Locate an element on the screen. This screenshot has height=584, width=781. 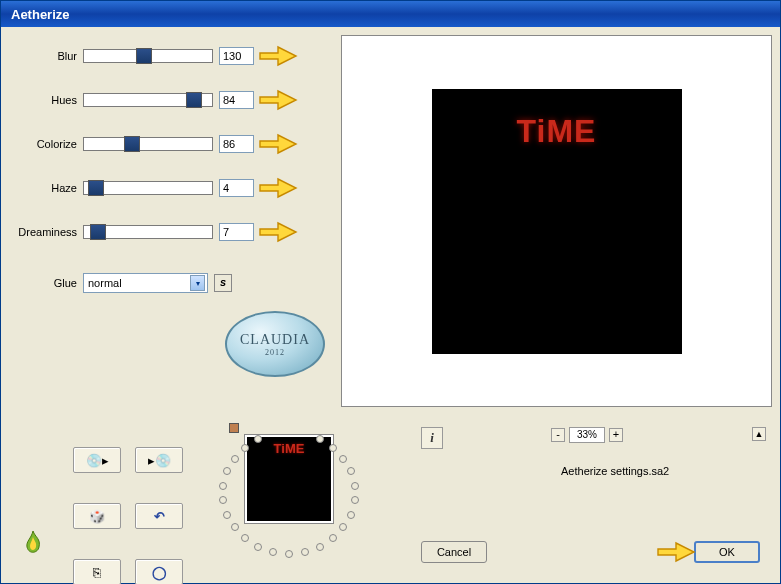
ok-button: OK is located at coordinates (727, 552).